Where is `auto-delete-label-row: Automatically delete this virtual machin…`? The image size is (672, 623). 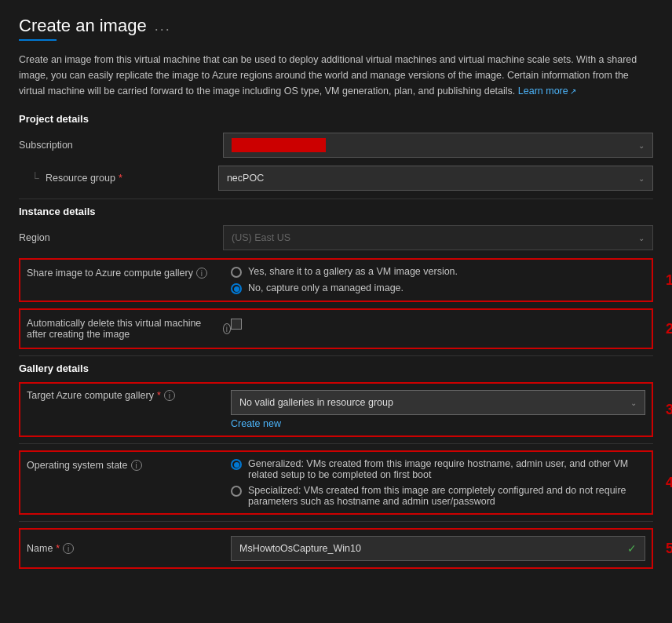 auto-delete-label-row: Automatically delete this virtual machin… is located at coordinates (129, 329).